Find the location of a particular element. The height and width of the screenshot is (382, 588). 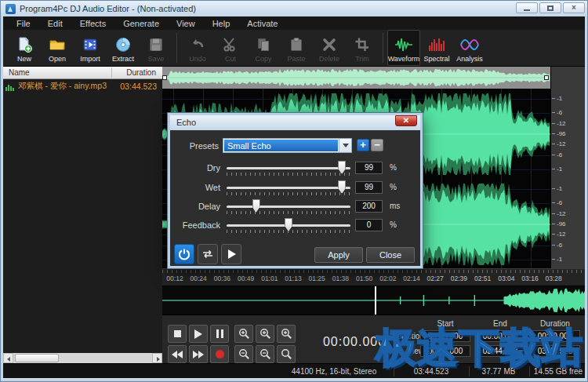

slider-row-feedback: Feedback0% is located at coordinates (295, 227).